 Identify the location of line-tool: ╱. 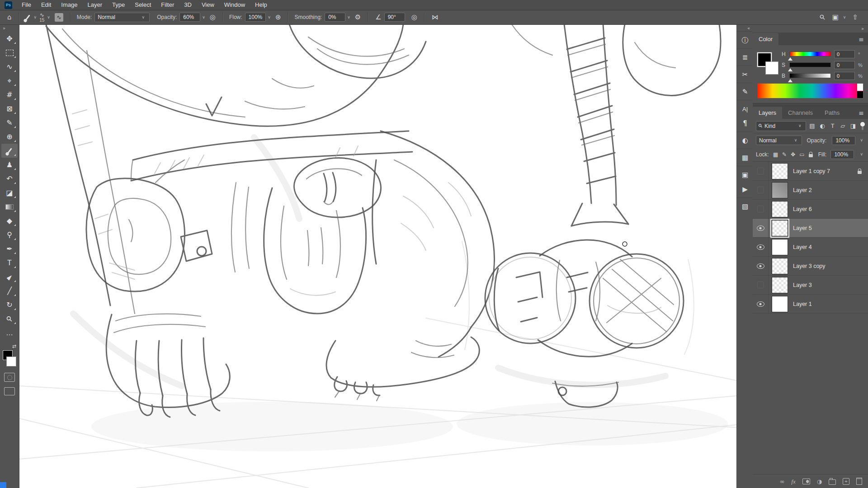
(9, 291).